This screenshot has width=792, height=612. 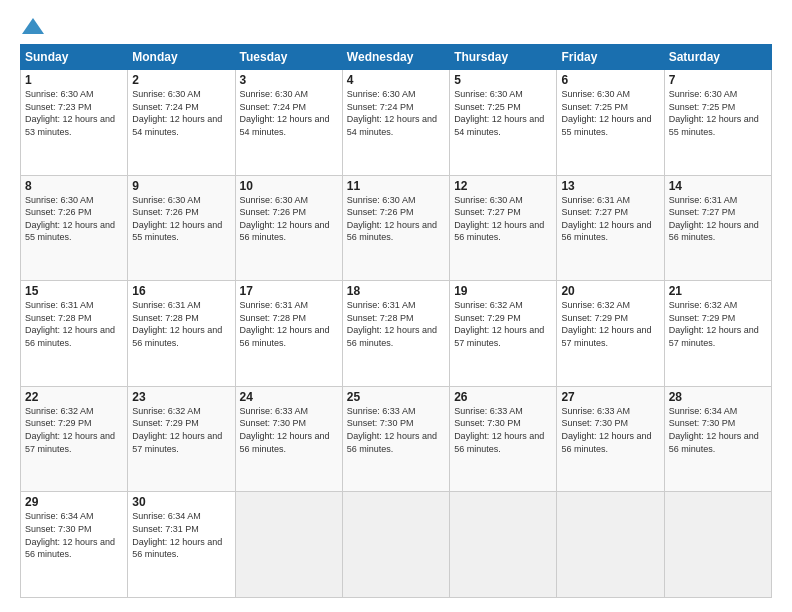 What do you see at coordinates (288, 439) in the screenshot?
I see `calendar-day-cell: 24Sunrise: 6:33 AMSunset: 7:30 PMDayligh…` at bounding box center [288, 439].